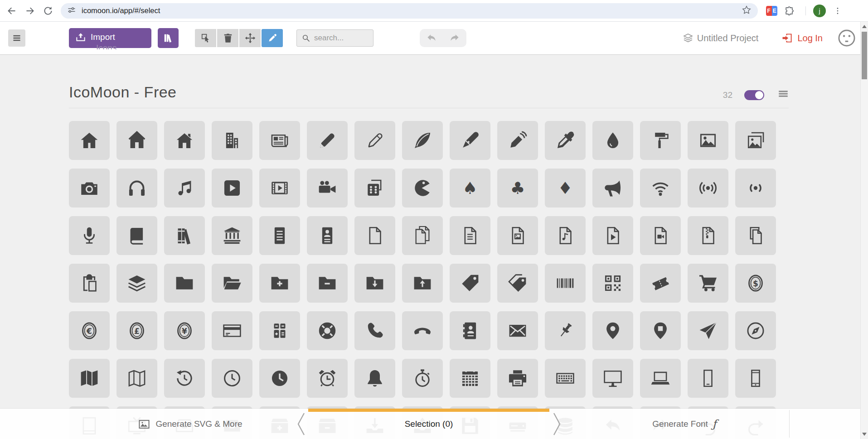 This screenshot has width=868, height=439. What do you see at coordinates (89, 236) in the screenshot?
I see `icon-mic` at bounding box center [89, 236].